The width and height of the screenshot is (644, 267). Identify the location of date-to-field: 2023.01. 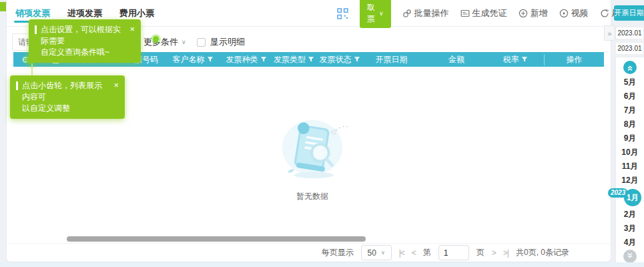
(630, 48).